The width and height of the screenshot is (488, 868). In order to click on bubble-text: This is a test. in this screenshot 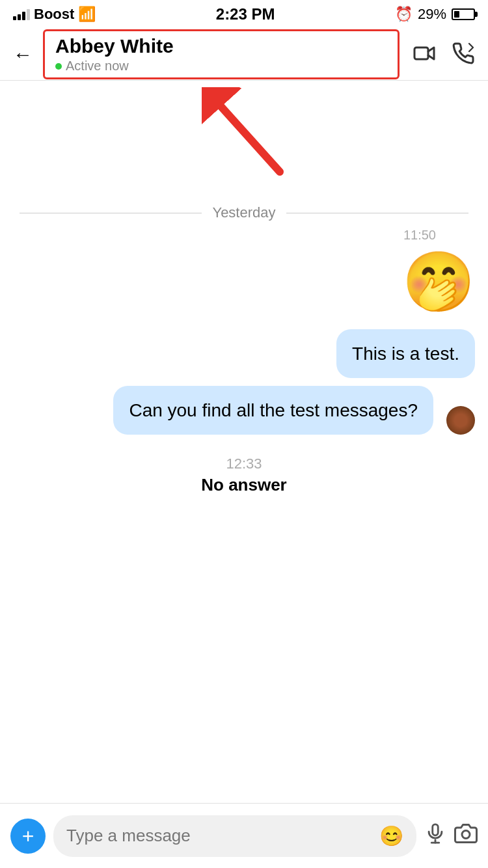, I will do `click(406, 354)`.